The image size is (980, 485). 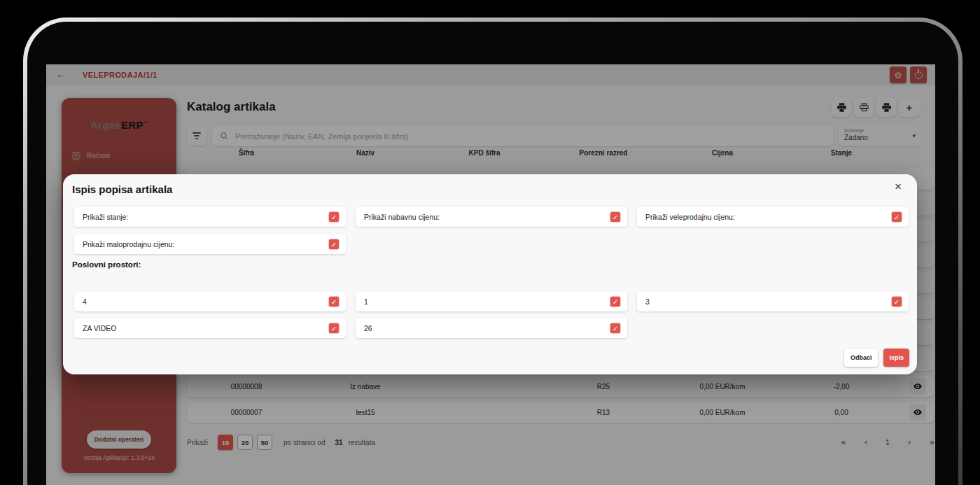 What do you see at coordinates (861, 358) in the screenshot?
I see `cancel-button: Odbaci` at bounding box center [861, 358].